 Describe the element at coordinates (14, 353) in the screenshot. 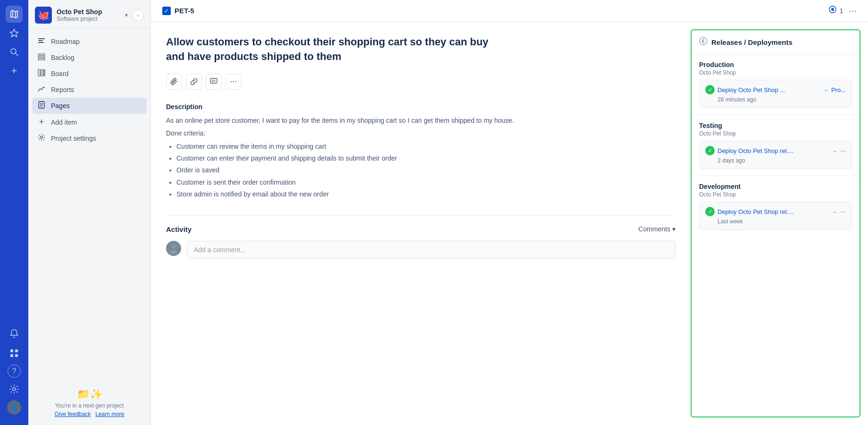

I see `apps-icon` at that location.